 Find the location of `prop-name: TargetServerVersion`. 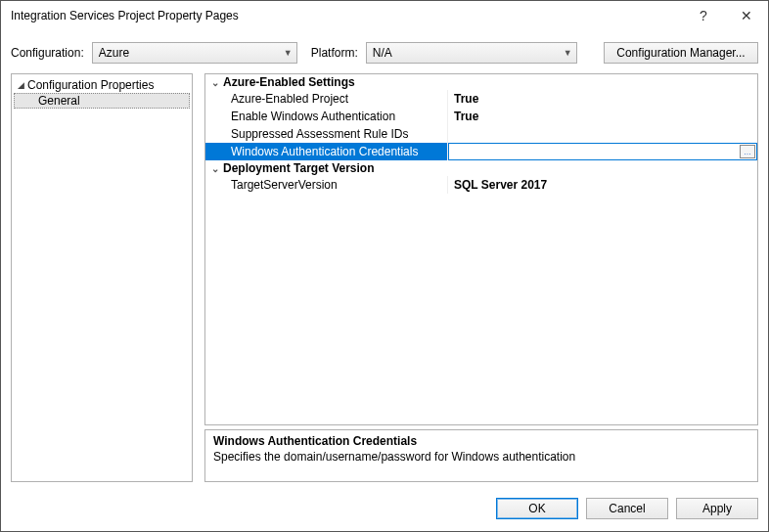

prop-name: TargetServerVersion is located at coordinates (327, 185).